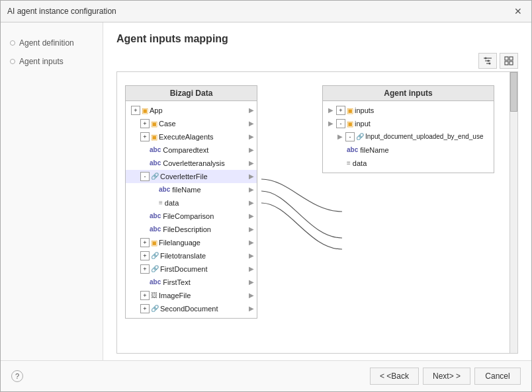 The height and width of the screenshot is (392, 532). Describe the element at coordinates (318, 61) in the screenshot. I see `toolbar` at that location.